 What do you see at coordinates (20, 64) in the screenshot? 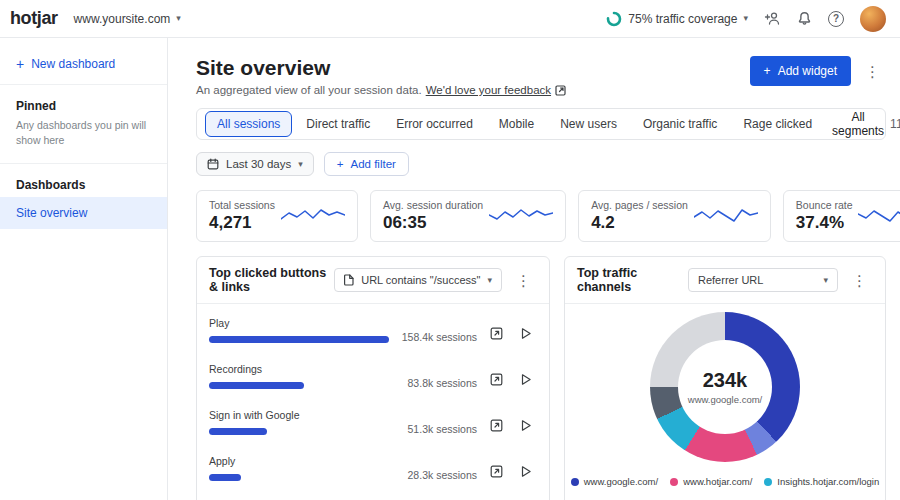
I see `plus-icon: +` at bounding box center [20, 64].